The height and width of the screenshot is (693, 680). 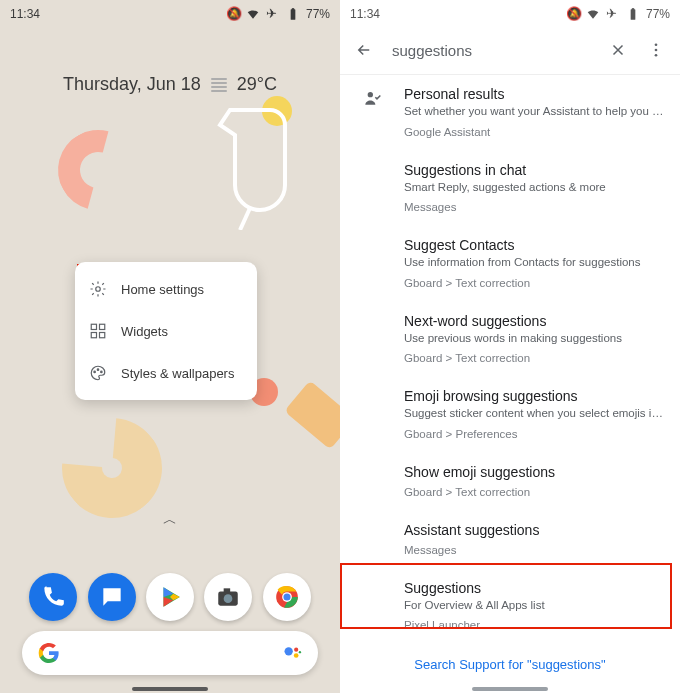 What do you see at coordinates (98, 289) in the screenshot?
I see `gear-icon` at bounding box center [98, 289].